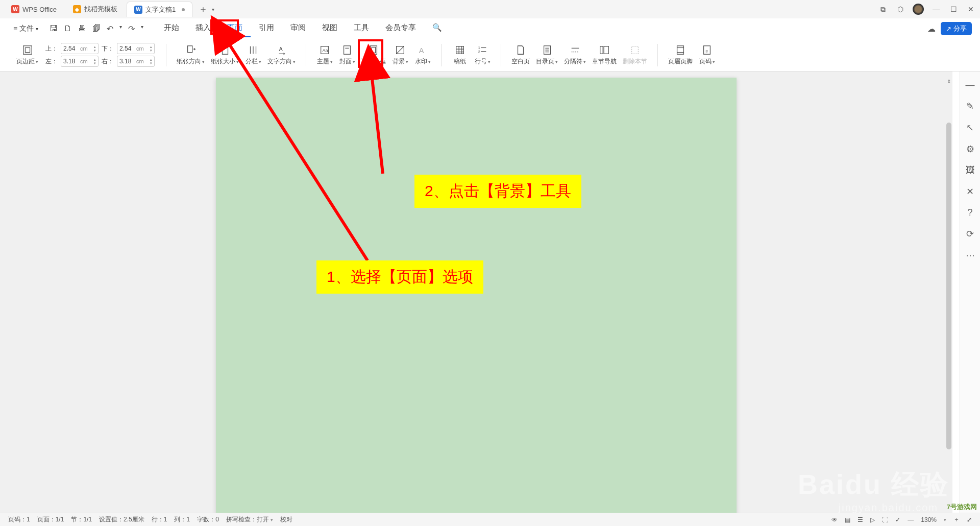 The height and width of the screenshot is (526, 980). What do you see at coordinates (970, 212) in the screenshot?
I see `help-icon: ?` at bounding box center [970, 212].